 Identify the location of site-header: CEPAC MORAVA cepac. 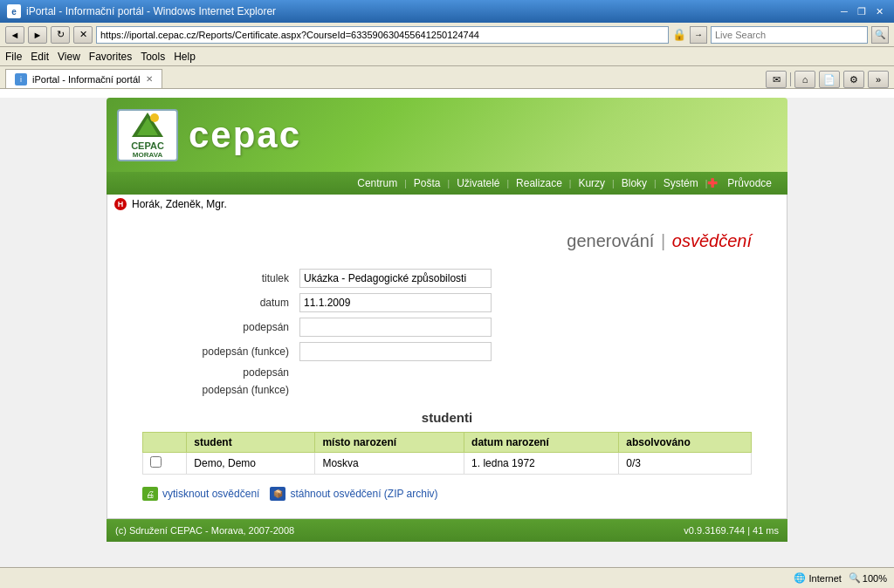
(447, 134).